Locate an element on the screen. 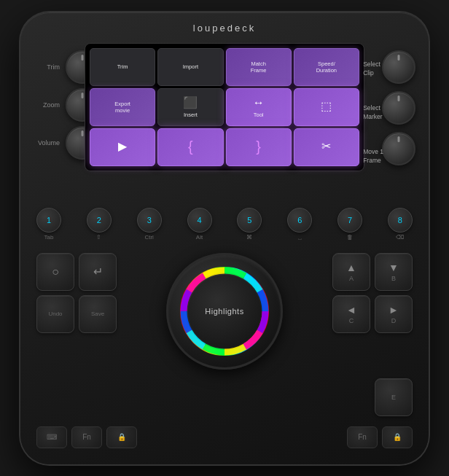 The image size is (449, 476). save-label: Save is located at coordinates (98, 313).